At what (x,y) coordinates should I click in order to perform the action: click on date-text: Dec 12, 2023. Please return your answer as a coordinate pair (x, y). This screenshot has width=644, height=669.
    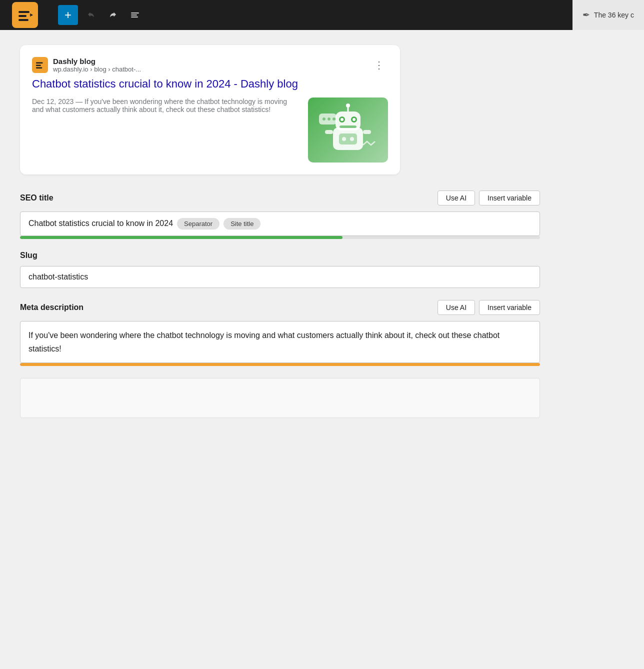
    Looking at the image, I should click on (53, 102).